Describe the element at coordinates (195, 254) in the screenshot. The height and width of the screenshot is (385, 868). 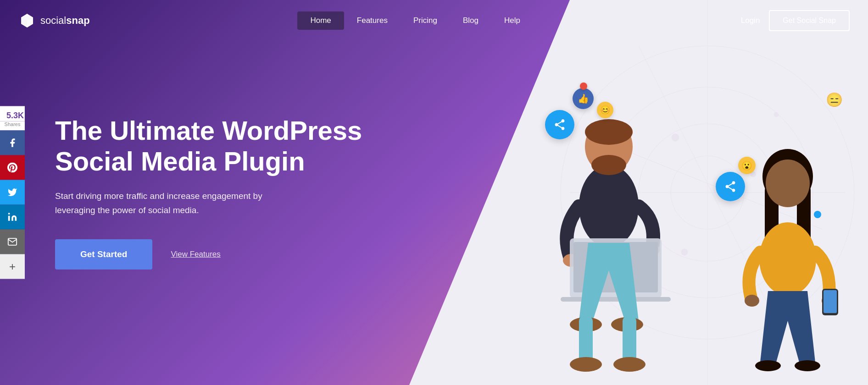
I see `view-features-link: View Features` at that location.